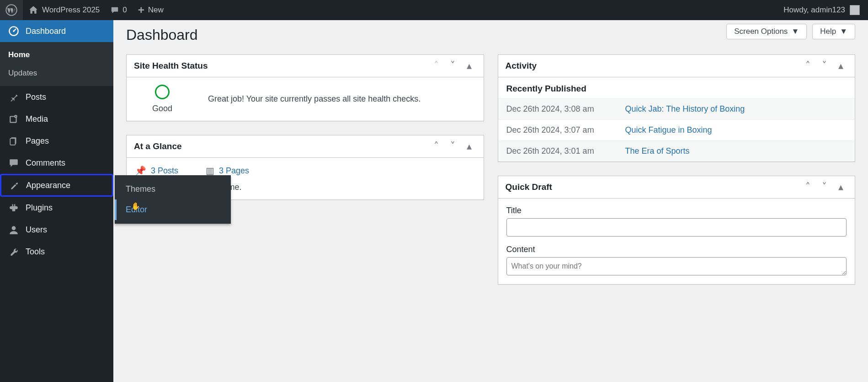 This screenshot has height=382, width=868. What do you see at coordinates (654, 187) in the screenshot?
I see `widget-title: Quick Draft` at bounding box center [654, 187].